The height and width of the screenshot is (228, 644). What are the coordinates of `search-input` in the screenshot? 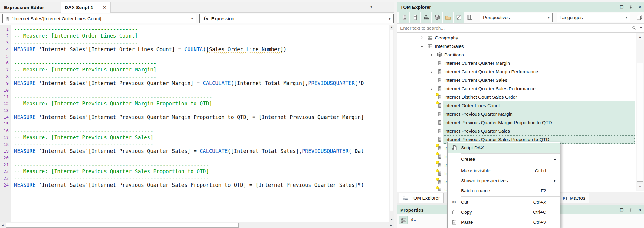 It's located at (514, 28).